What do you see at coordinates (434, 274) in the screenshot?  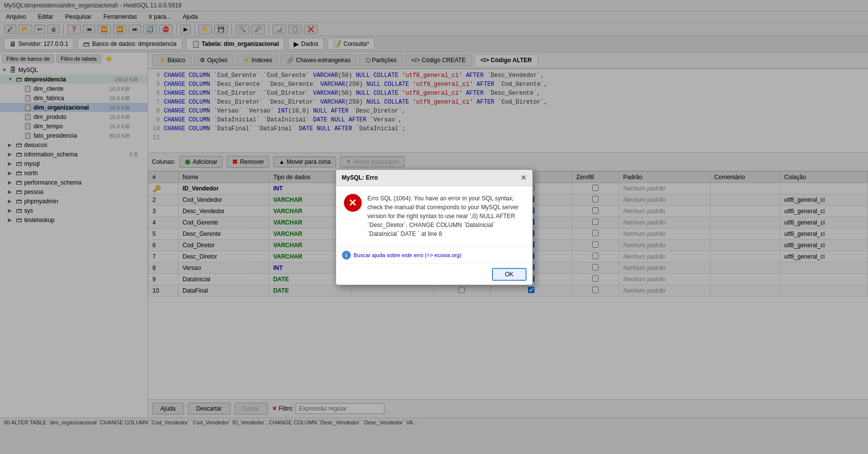 I see `modal-footer: OK` at bounding box center [434, 274].